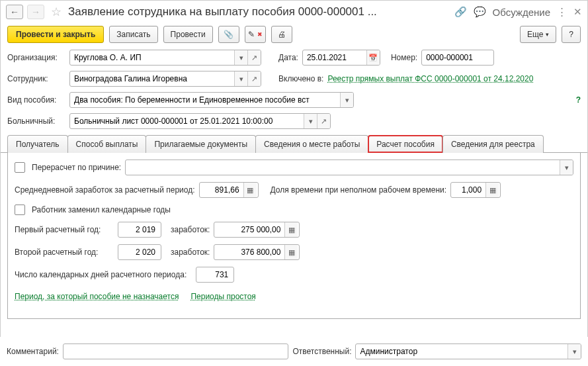  I want to click on org-label: Организация:, so click(36, 58).